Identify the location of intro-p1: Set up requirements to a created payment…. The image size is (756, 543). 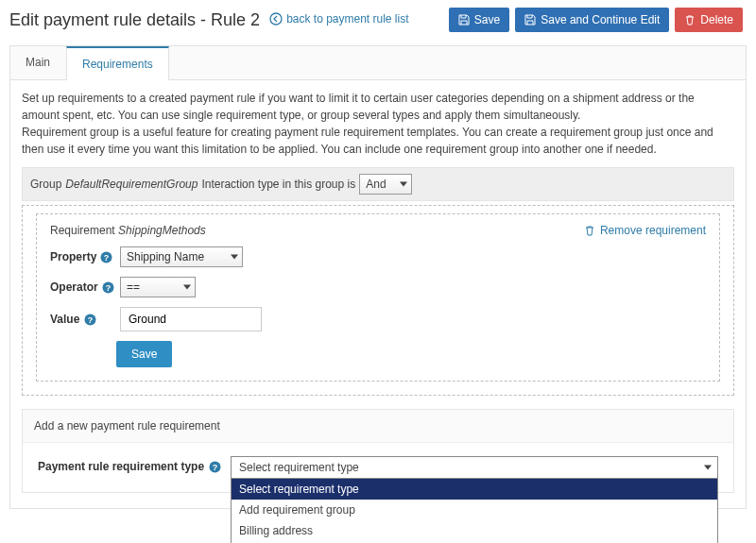
(378, 107).